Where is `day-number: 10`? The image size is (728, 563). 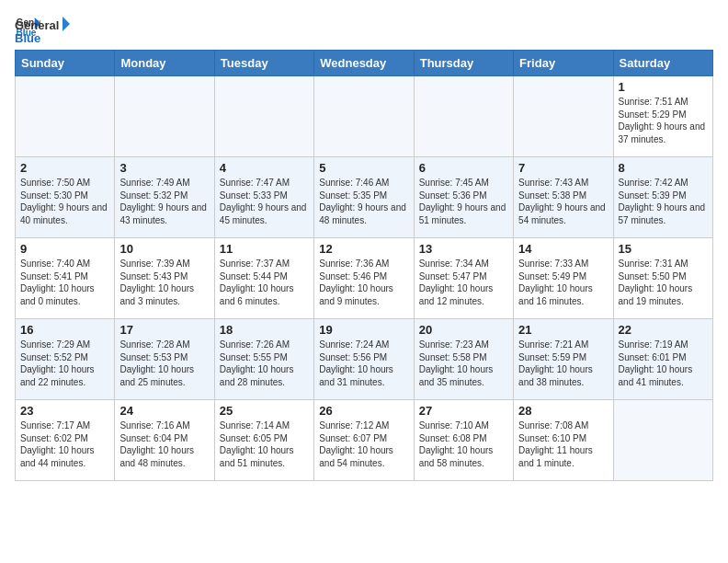
day-number: 10 is located at coordinates (164, 248).